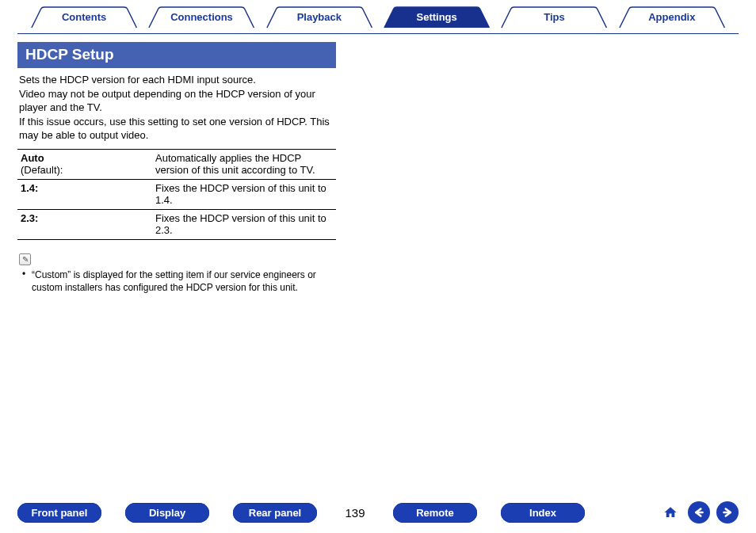 The image size is (756, 533). What do you see at coordinates (177, 195) in the screenshot?
I see `settings-table: Auto (Default): Automatically applies th…` at bounding box center [177, 195].